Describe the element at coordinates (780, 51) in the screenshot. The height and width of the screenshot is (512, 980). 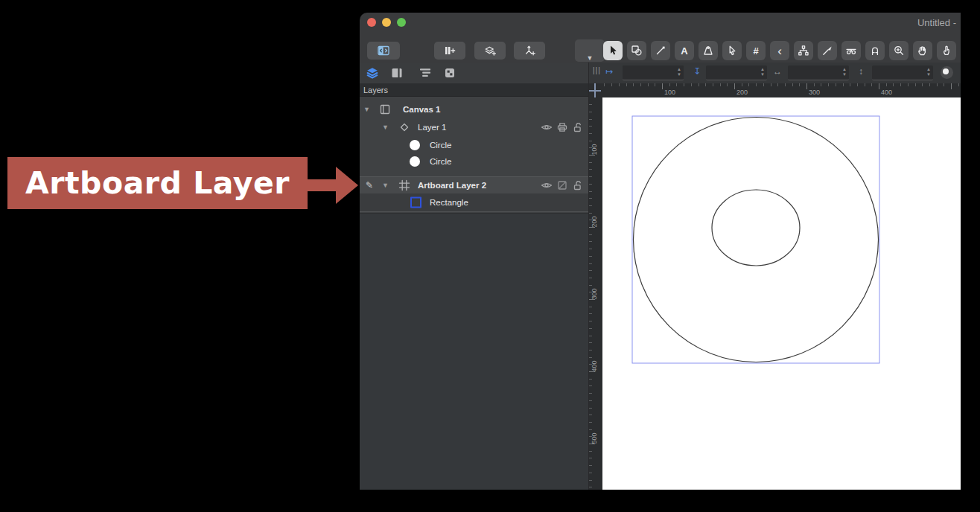
I see `angle-tool: ‹` at that location.